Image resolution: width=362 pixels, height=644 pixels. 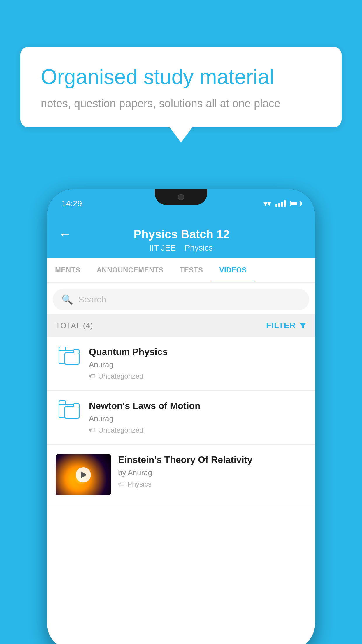 What do you see at coordinates (198, 248) in the screenshot?
I see `subtitle-physics: Physics` at bounding box center [198, 248].